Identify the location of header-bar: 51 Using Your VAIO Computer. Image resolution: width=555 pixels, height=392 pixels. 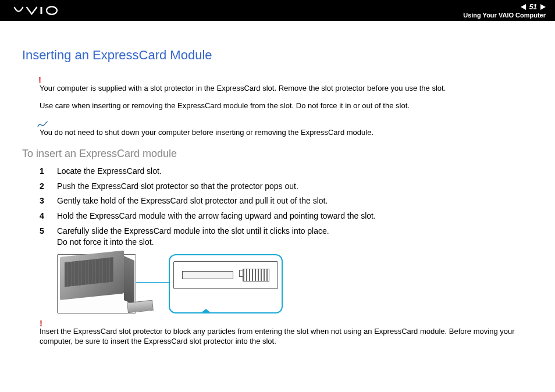
(278, 10).